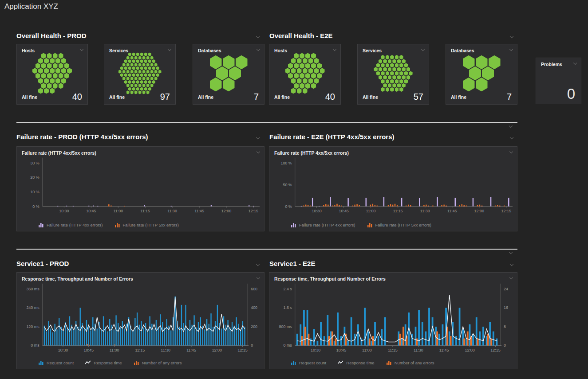  What do you see at coordinates (140, 189) in the screenshot?
I see `failure-prod-chart-tile: 30 %20 %10 %0 %10:3010:4511:0011:1511:30…` at bounding box center [140, 189].